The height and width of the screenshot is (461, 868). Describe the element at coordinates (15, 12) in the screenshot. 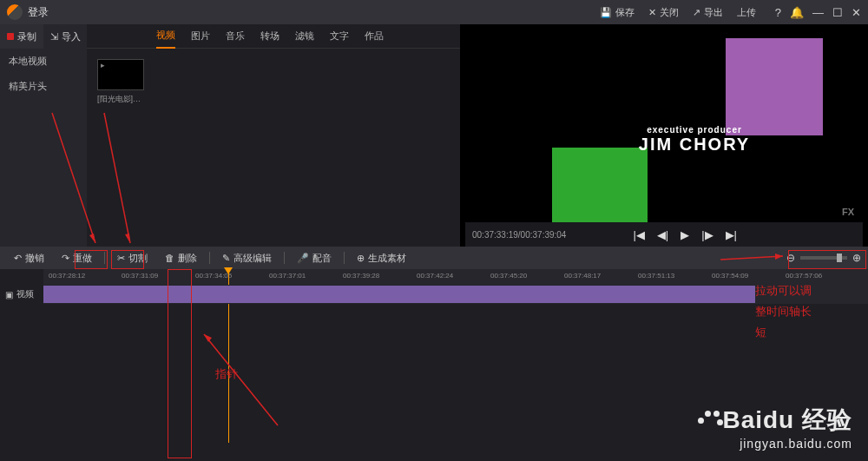

I see `app-logo-icon` at that location.